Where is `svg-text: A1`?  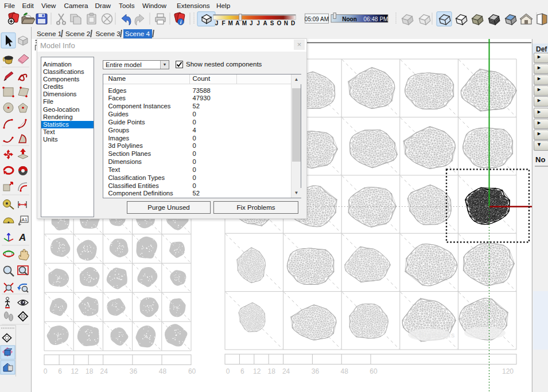
svg-text: A1 is located at coordinates (25, 220).